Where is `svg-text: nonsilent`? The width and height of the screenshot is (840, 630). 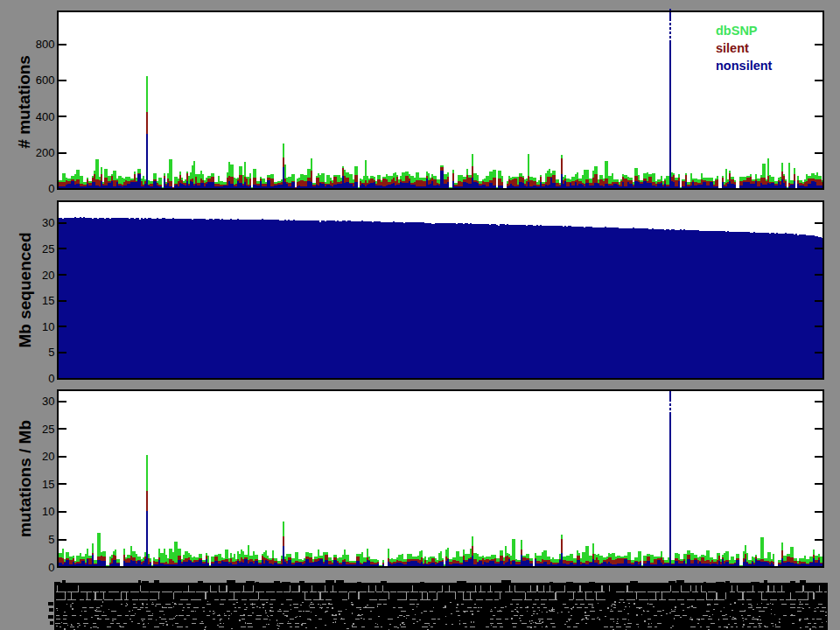 svg-text: nonsilent is located at coordinates (744, 66).